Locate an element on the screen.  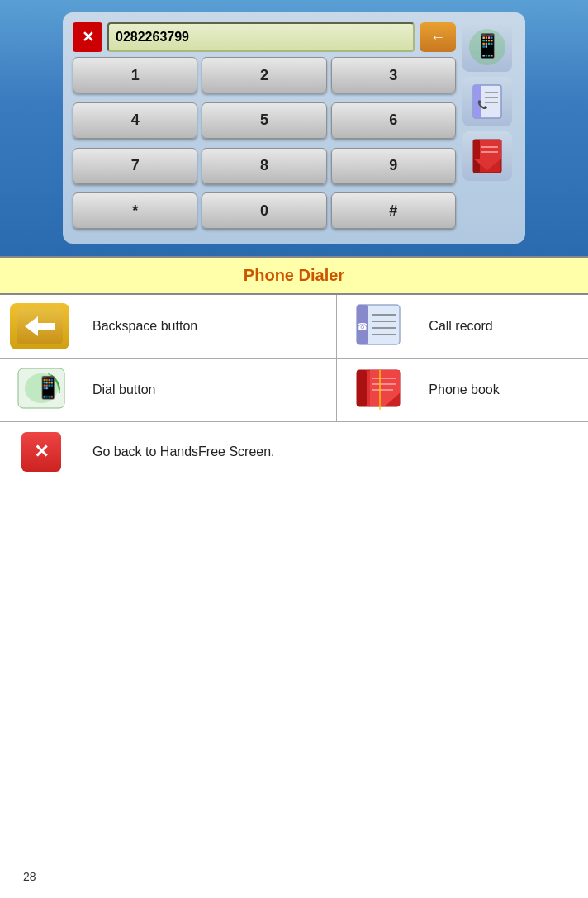
dial-label: Dial button is located at coordinates (200, 390).